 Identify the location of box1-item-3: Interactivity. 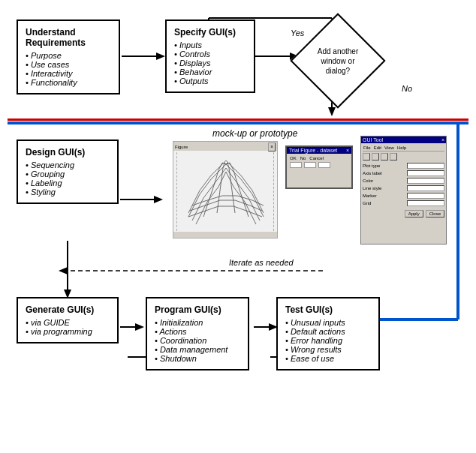
(68, 74).